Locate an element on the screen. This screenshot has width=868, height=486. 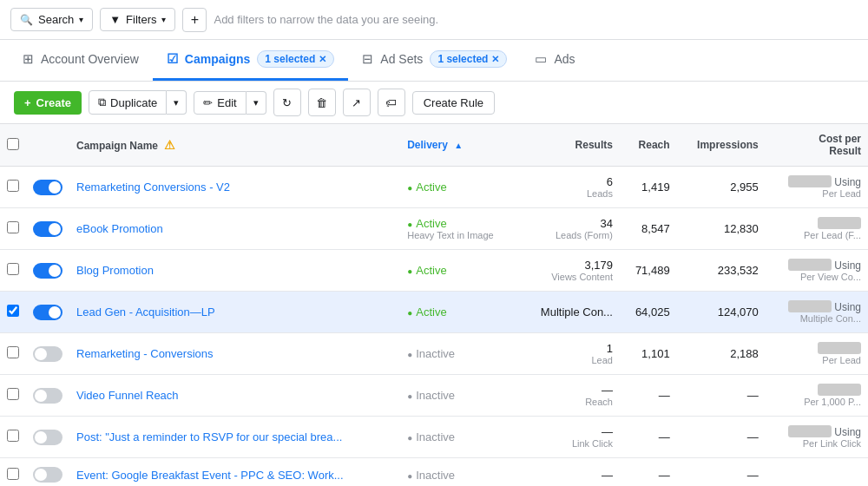
campaign-name-link: Remarketing Conversions - V2 is located at coordinates (153, 187).